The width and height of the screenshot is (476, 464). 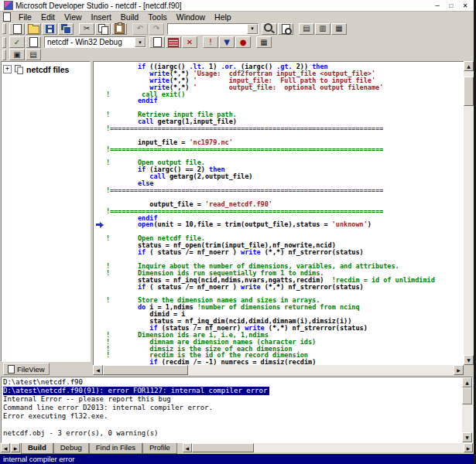 I want to click on configuration-combo-value: netcdf - Win32 Debug, so click(x=90, y=42).